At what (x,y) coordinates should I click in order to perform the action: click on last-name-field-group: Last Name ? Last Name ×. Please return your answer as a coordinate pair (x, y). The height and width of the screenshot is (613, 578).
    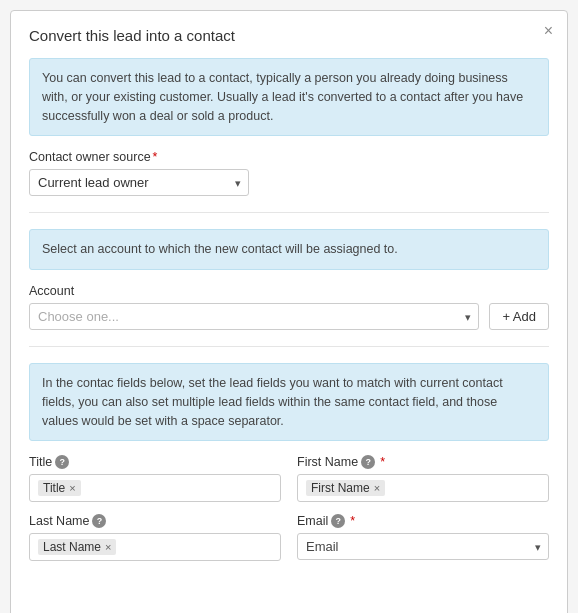
    Looking at the image, I should click on (155, 538).